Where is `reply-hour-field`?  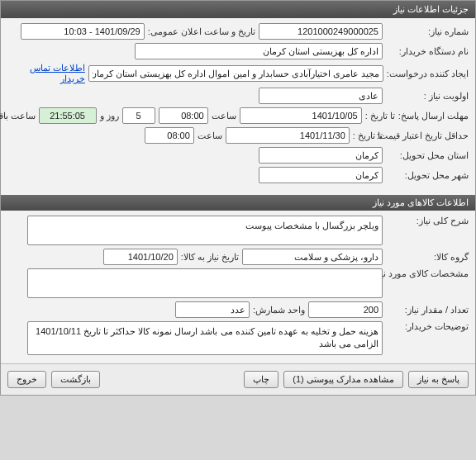 reply-hour-field is located at coordinates (183, 116).